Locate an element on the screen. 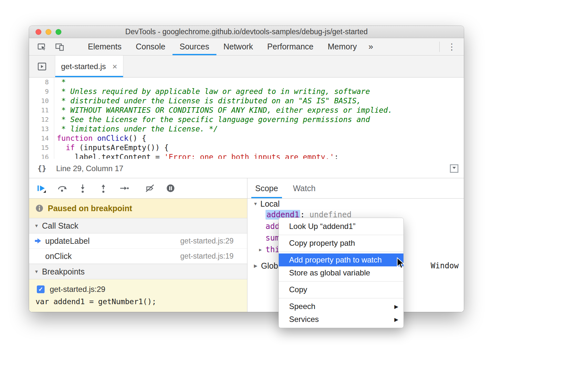 Image resolution: width=563 pixels, height=392 pixels. menu-divider is located at coordinates (341, 252).